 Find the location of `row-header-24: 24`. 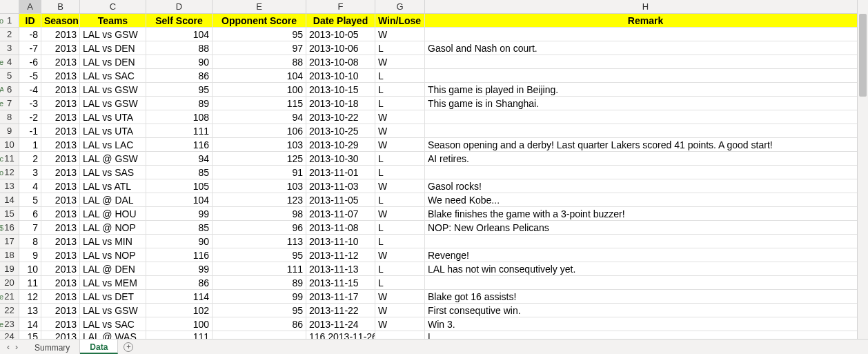

row-header-24: 24 is located at coordinates (10, 335).